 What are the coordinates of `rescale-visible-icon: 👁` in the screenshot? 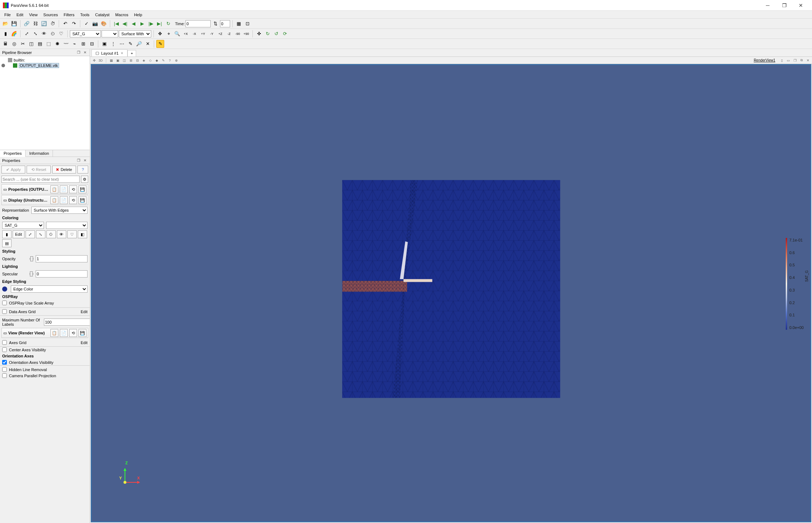 It's located at (44, 34).